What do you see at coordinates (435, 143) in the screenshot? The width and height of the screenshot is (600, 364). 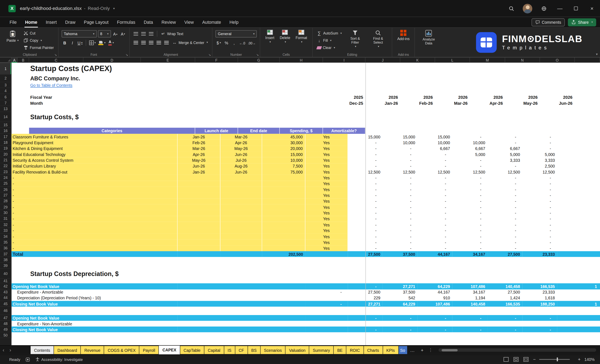 I see `month-cell: 10,000` at bounding box center [435, 143].